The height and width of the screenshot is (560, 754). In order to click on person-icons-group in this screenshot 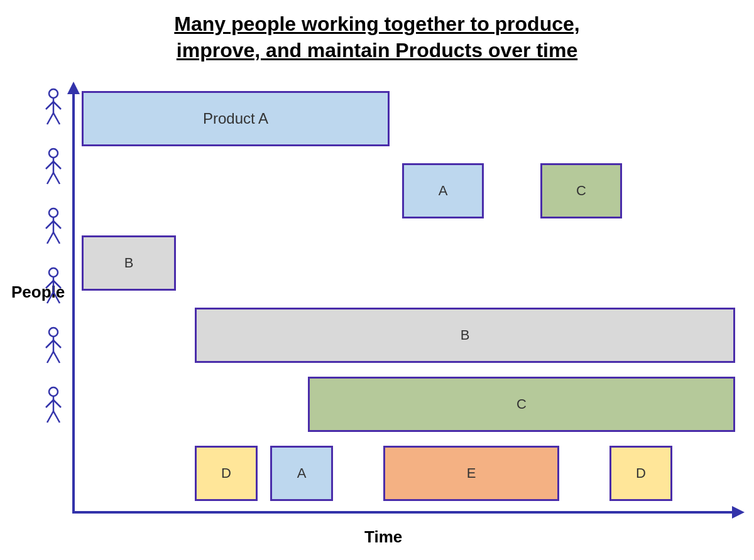, I will do `click(53, 267)`.